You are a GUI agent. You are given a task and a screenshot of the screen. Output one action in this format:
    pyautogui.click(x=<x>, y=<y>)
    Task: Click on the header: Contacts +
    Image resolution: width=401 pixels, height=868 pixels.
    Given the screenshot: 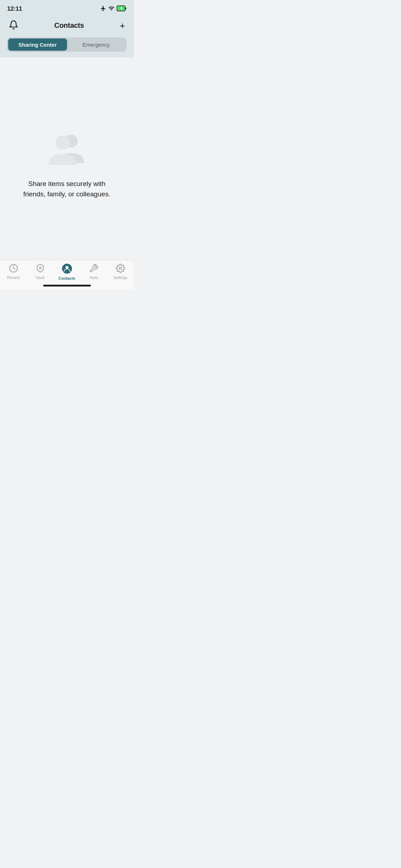 What is the action you would take?
    pyautogui.click(x=67, y=26)
    